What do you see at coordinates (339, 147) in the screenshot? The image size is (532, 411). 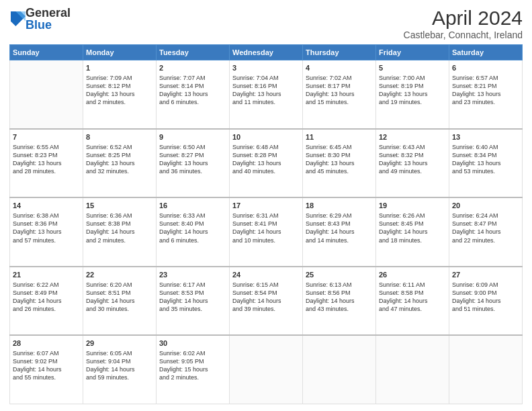 I see `day-info-line: Sunrise: 6:45 AM` at bounding box center [339, 147].